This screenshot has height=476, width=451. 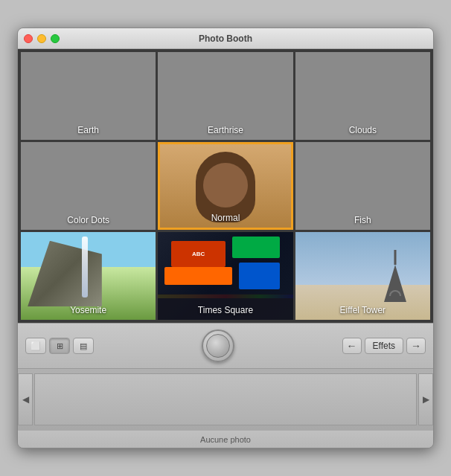 I want to click on titlebar: Photo Booth, so click(x=226, y=39).